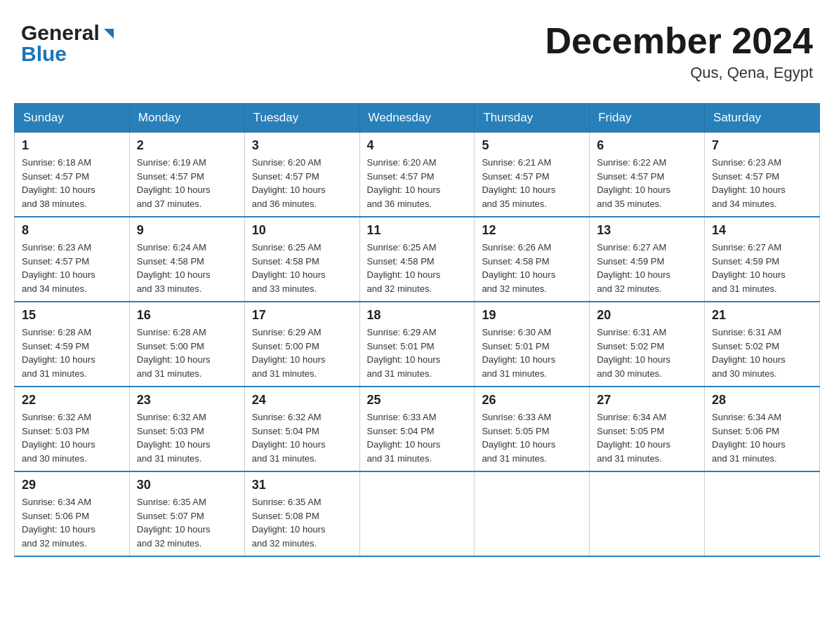 The image size is (834, 644). Describe the element at coordinates (679, 41) in the screenshot. I see `month-title: December 2024` at that location.